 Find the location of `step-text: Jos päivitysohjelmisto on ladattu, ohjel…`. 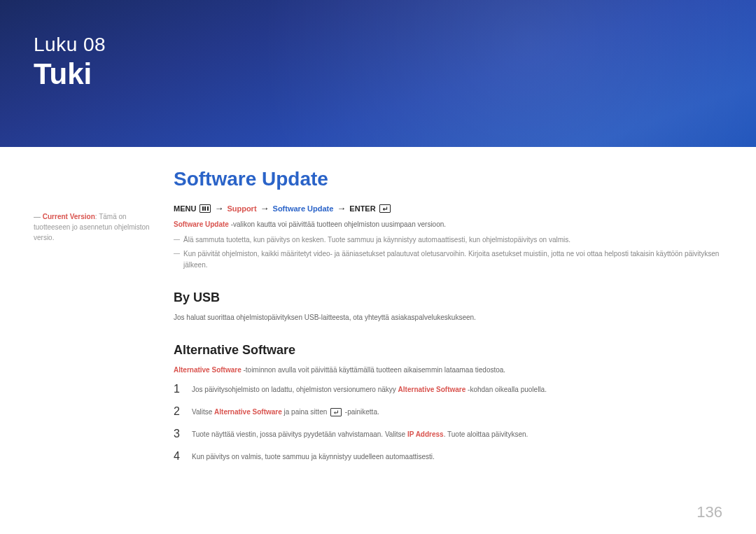

step-text: Jos päivitysohjelmisto on ladattu, ohjel… is located at coordinates (457, 389).